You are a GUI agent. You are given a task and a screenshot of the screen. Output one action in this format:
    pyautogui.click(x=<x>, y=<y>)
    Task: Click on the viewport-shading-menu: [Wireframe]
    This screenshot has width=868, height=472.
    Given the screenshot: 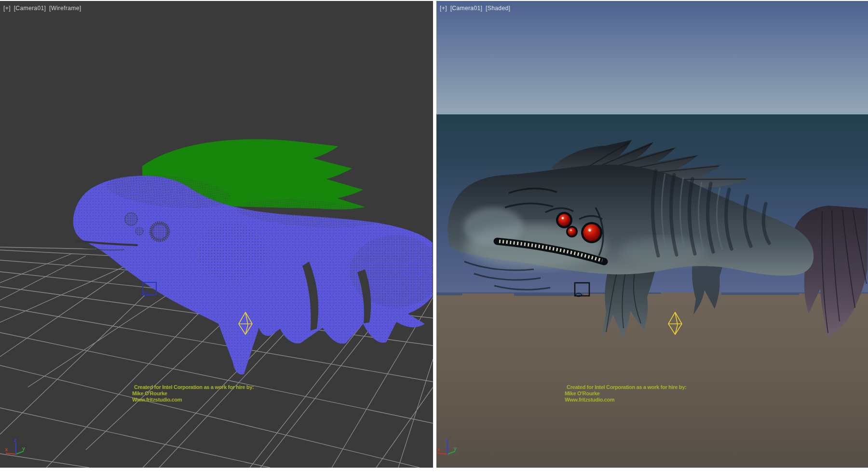 What is the action you would take?
    pyautogui.click(x=65, y=8)
    